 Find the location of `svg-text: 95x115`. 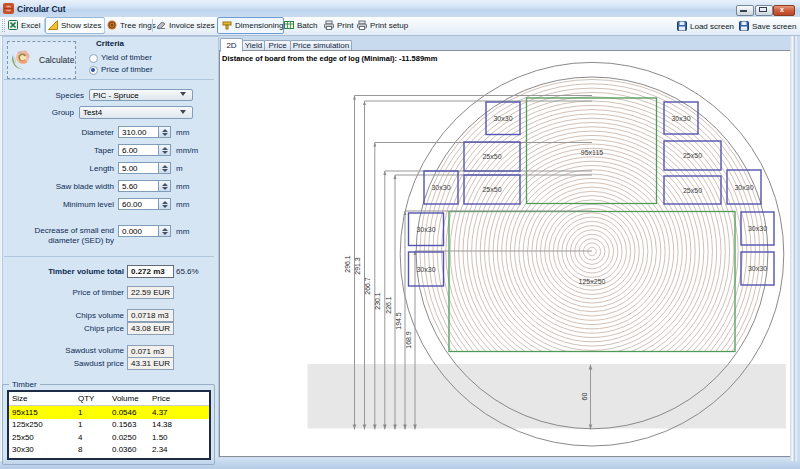

svg-text: 95x115 is located at coordinates (592, 152).